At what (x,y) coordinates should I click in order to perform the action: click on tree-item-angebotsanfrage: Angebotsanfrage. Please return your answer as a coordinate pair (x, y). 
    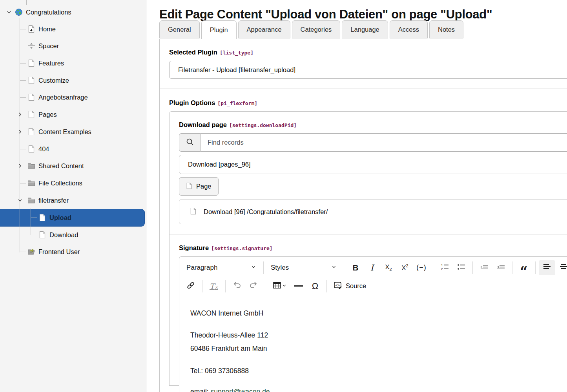
    Looking at the image, I should click on (87, 97).